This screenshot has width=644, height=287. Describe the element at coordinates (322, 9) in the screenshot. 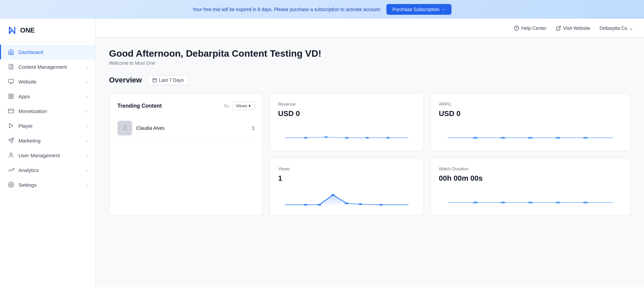

I see `trial-banner: Your free trial will be expired in 6 day…` at that location.